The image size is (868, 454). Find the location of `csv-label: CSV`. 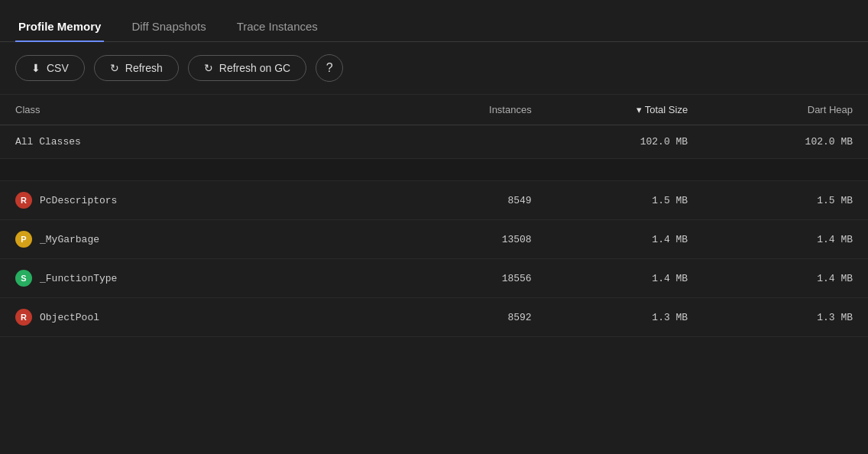

csv-label: CSV is located at coordinates (58, 68).